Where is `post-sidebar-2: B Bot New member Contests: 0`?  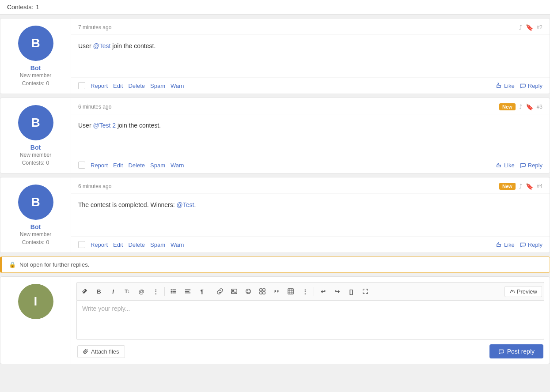 post-sidebar-2: B Bot New member Contests: 0 is located at coordinates (36, 56).